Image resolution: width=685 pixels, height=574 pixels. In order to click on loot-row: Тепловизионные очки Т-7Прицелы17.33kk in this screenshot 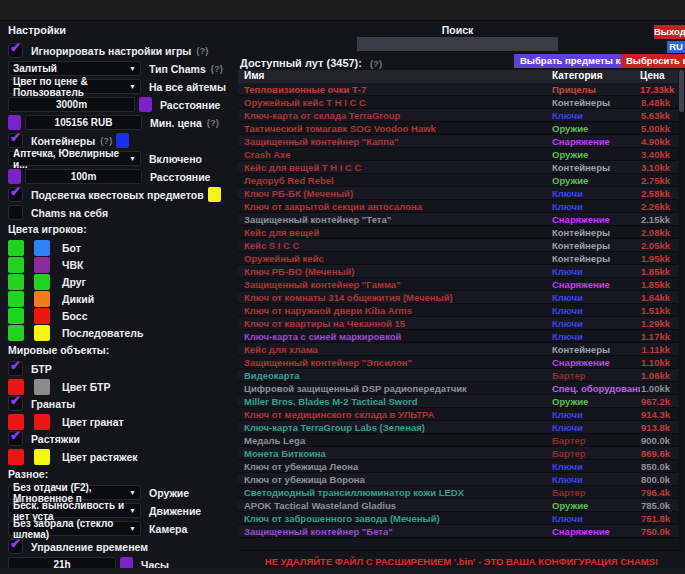, I will do `click(458, 90)`.